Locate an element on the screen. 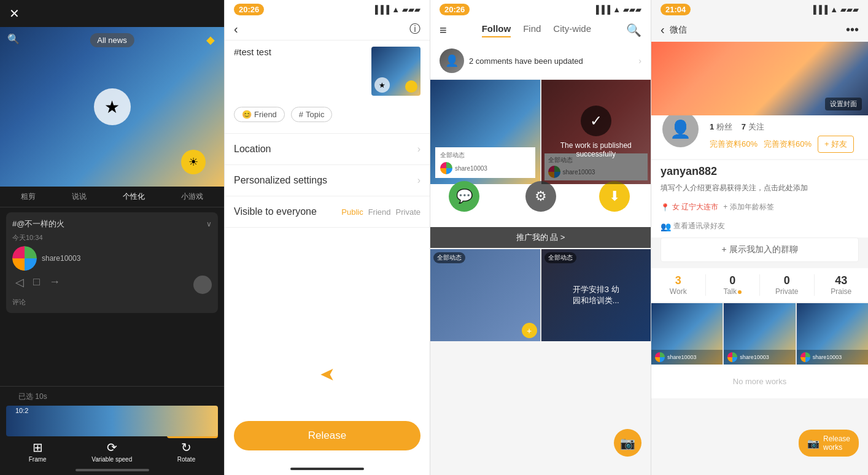  frame-label: Frame is located at coordinates (38, 459).